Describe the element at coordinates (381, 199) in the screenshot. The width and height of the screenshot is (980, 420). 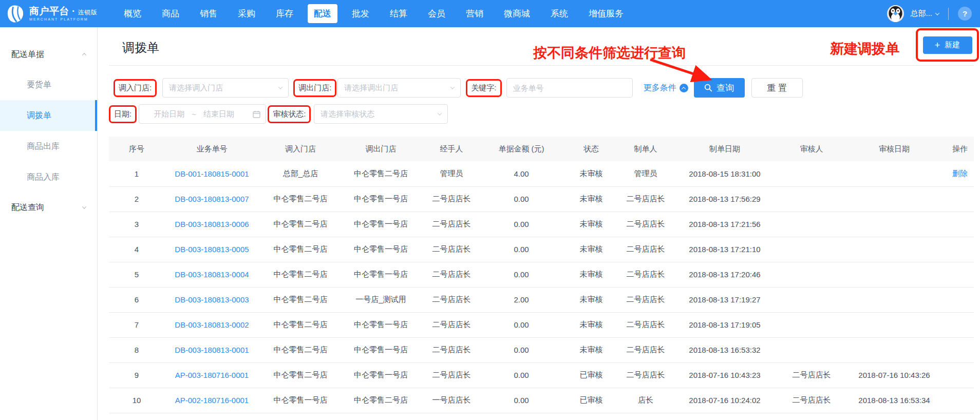
I see `cell-store-out: 中仑零售一号店` at that location.